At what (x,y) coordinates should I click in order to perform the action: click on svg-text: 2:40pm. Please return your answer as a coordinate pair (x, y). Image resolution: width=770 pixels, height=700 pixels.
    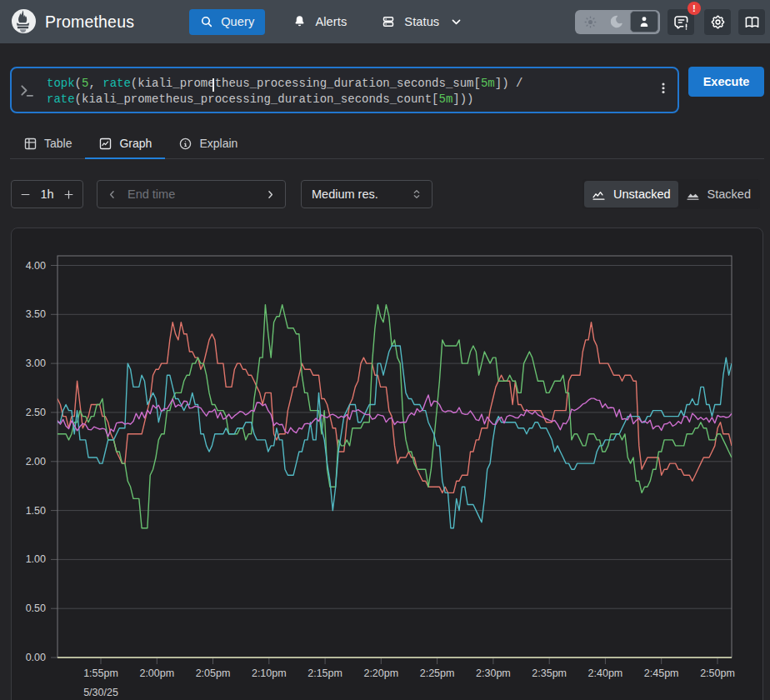
    Looking at the image, I should click on (606, 673).